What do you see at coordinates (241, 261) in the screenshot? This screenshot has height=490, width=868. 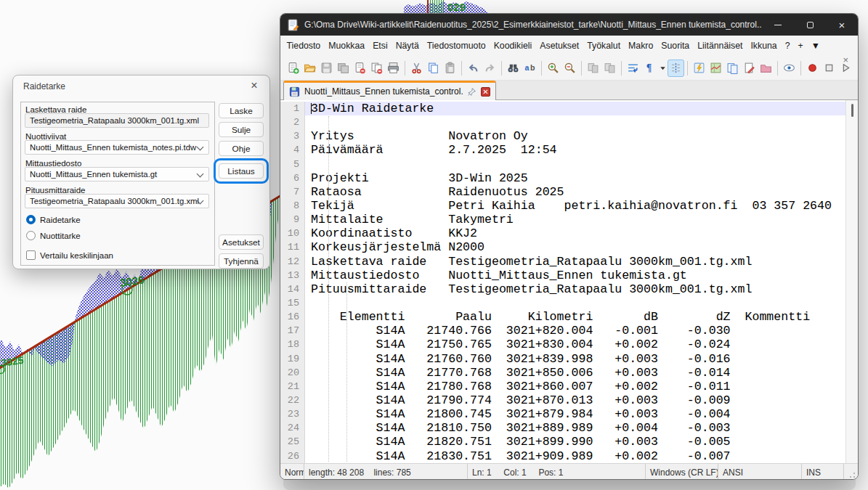 I see `tyhjenna-button: Tyhjennä` at bounding box center [241, 261].